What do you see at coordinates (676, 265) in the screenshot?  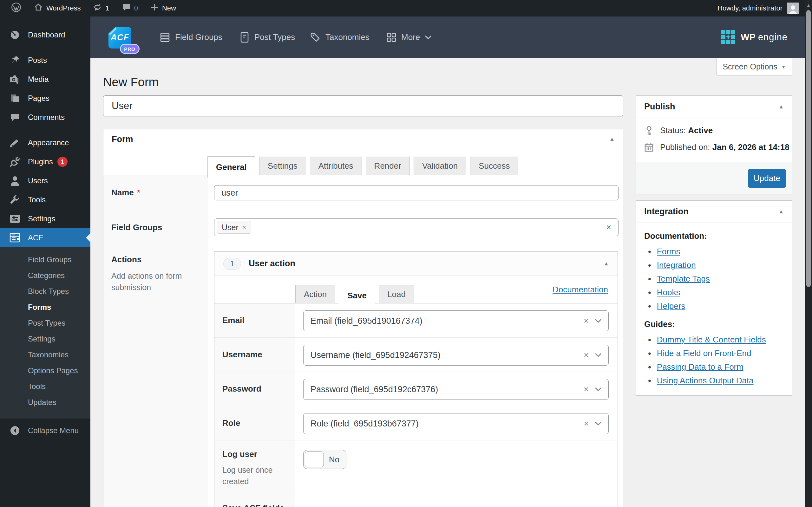 I see `doc-link-integration: Integration` at bounding box center [676, 265].